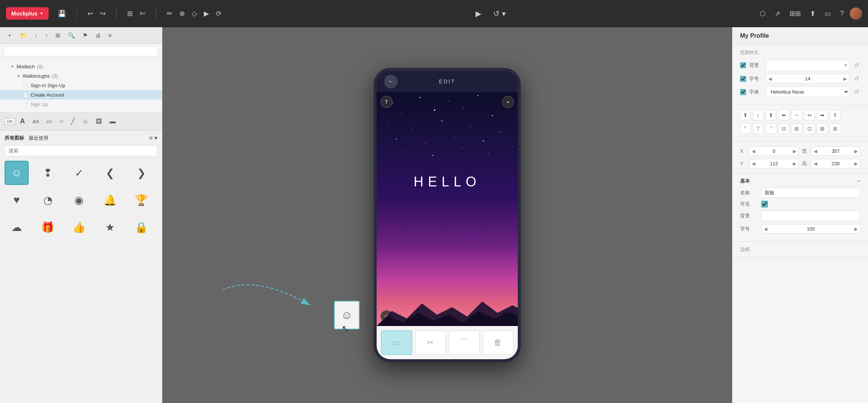 The height and width of the screenshot is (403, 868). I want to click on center-button: ⊕, so click(182, 14).